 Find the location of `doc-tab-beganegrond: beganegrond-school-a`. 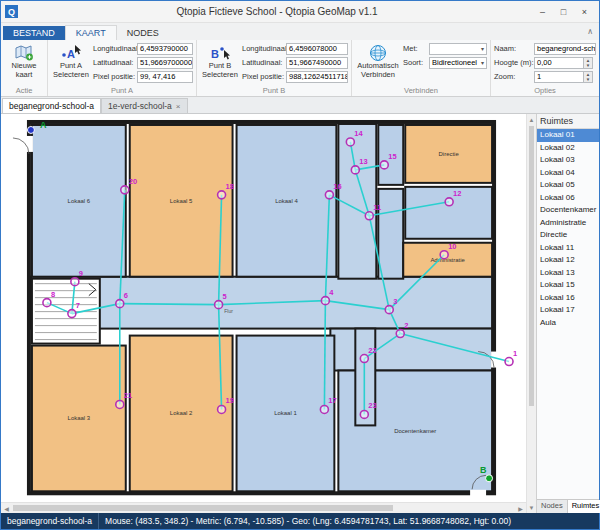

doc-tab-beganegrond: beganegrond-school-a is located at coordinates (52, 106).